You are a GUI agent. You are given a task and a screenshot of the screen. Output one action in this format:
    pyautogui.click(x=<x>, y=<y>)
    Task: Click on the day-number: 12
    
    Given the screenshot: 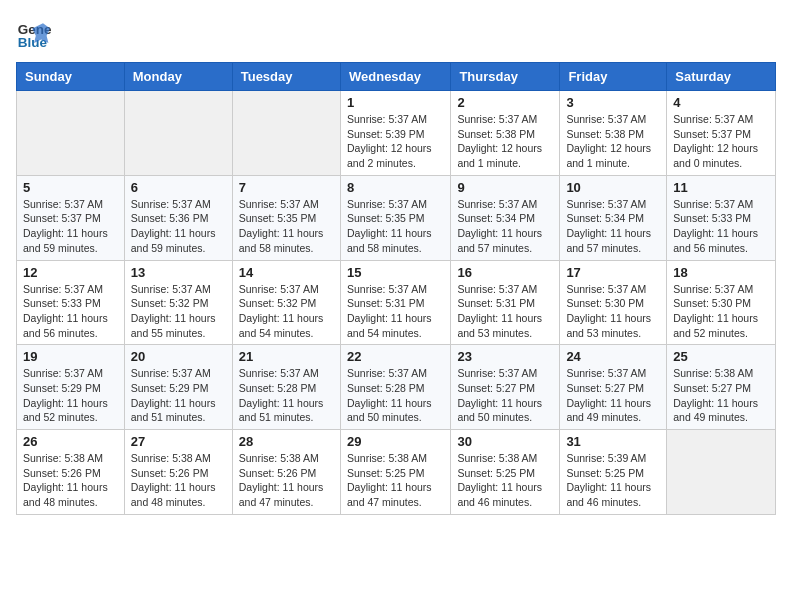 What is the action you would take?
    pyautogui.click(x=70, y=272)
    